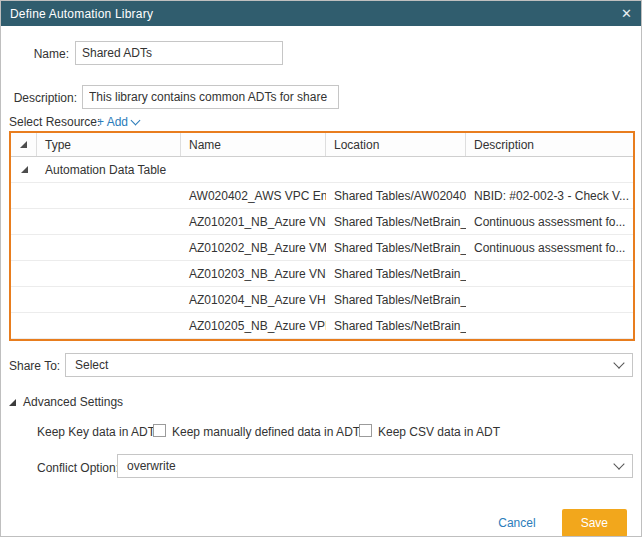 Image resolution: width=642 pixels, height=537 pixels. I want to click on group-expand-icon, so click(24, 170).